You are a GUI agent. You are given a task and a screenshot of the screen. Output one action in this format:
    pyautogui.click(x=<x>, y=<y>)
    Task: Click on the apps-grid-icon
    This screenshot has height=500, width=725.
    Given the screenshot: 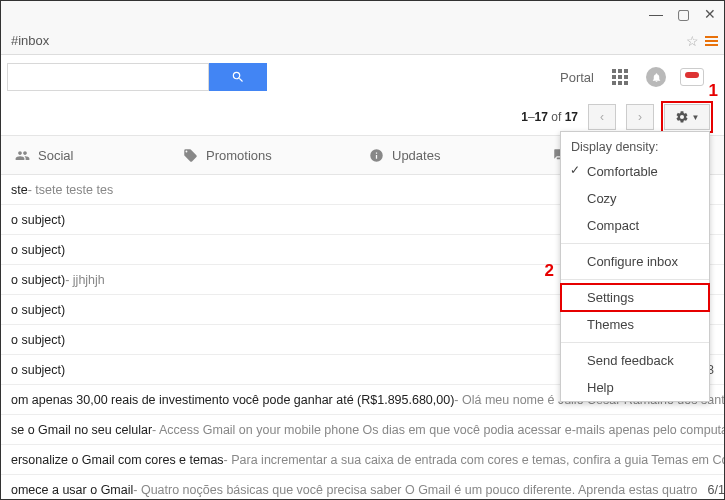 What is the action you would take?
    pyautogui.click(x=620, y=77)
    